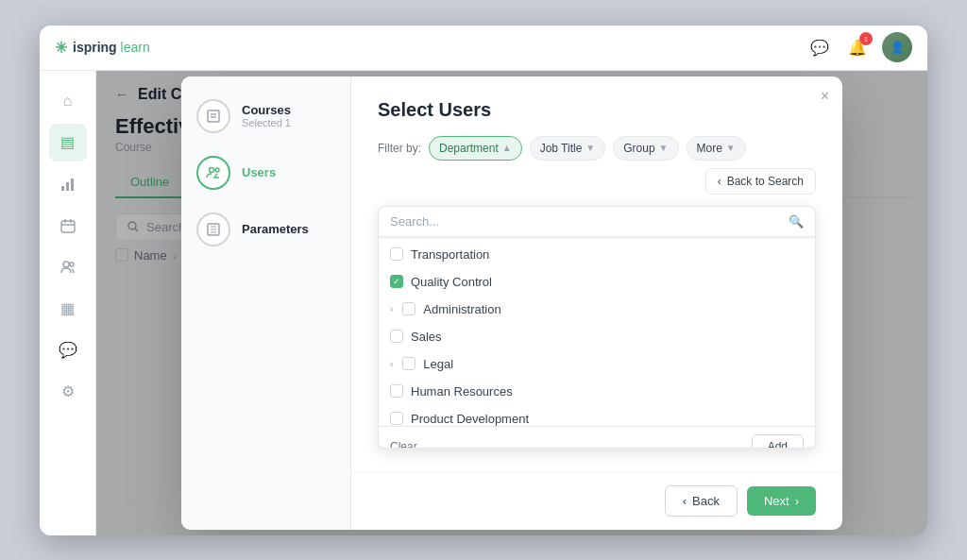 This screenshot has height=560, width=967. What do you see at coordinates (561, 148) in the screenshot?
I see `filter-job-title-label: Job Title` at bounding box center [561, 148].